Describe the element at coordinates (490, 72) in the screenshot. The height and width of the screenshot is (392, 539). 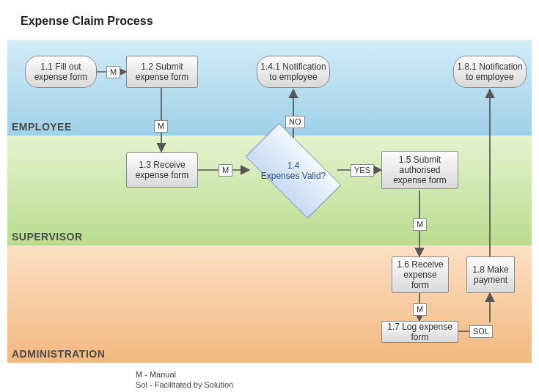
I see `step-1-8-1-notification-to-employee: 1.8.1 Notification to employee` at that location.